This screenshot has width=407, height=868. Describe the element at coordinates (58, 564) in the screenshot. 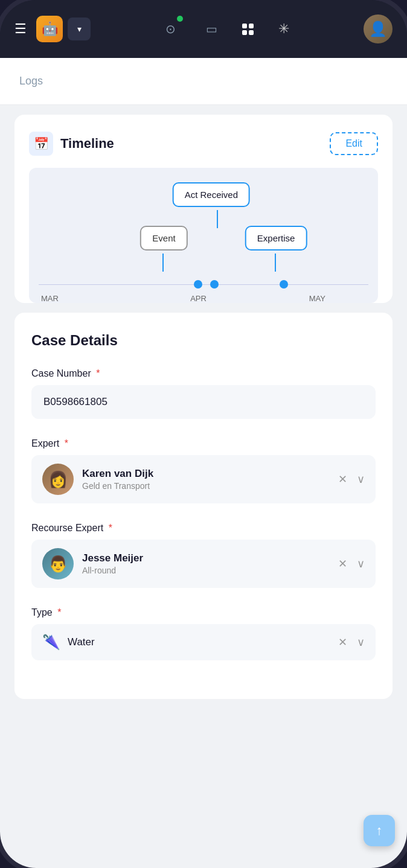

I see `recourse-expert-avatar: 👨` at that location.